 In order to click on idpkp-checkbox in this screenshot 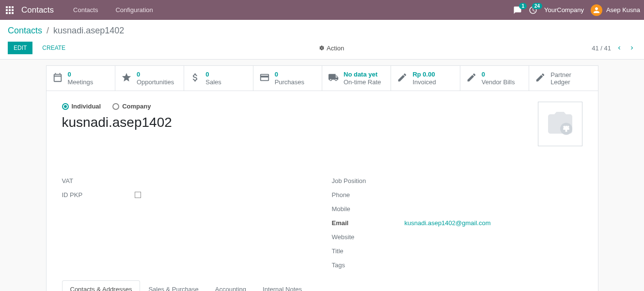, I will do `click(138, 195)`.